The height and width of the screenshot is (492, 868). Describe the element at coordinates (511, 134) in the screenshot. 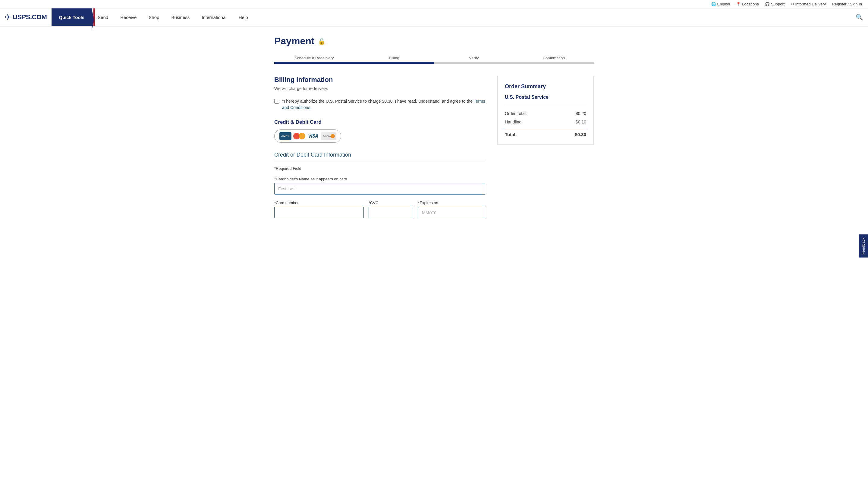

I see `total-label: Total:` at that location.